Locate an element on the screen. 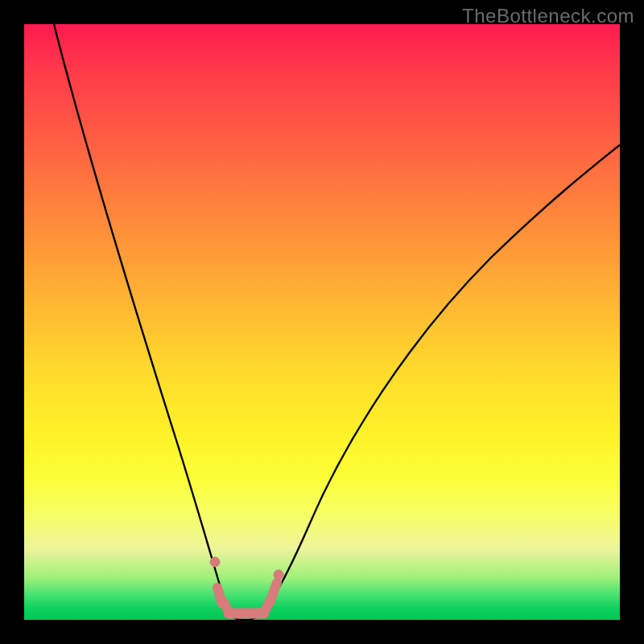 The height and width of the screenshot is (644, 644). marker-group is located at coordinates (246, 585).